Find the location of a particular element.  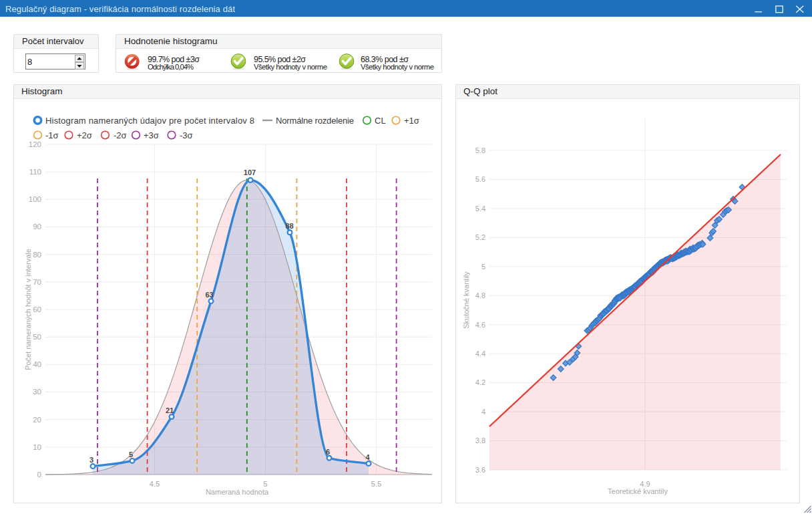

svg-text: 10 is located at coordinates (37, 447).